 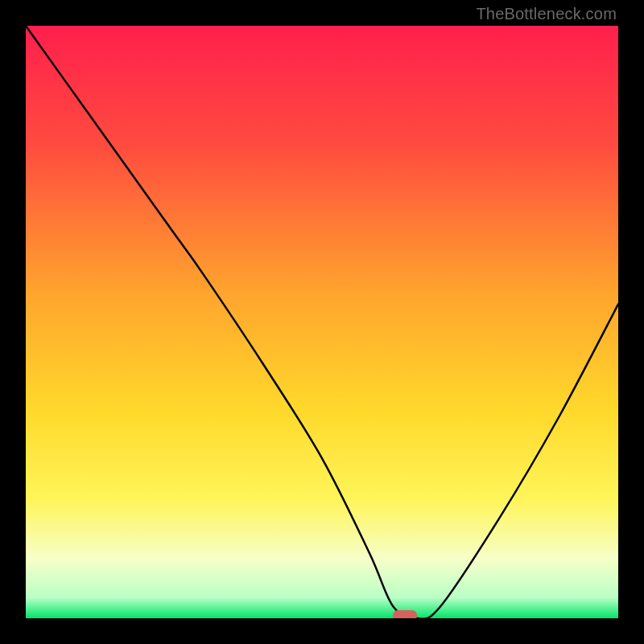 I want to click on optimal-marker, so click(x=405, y=614).